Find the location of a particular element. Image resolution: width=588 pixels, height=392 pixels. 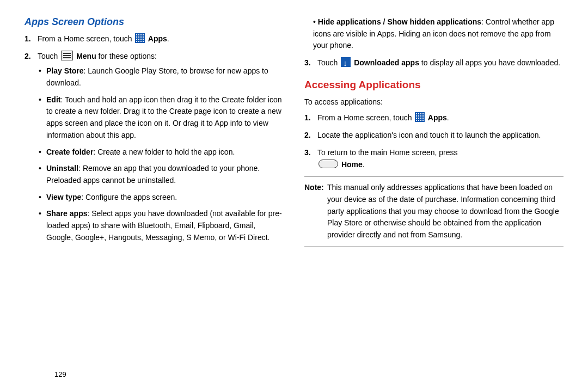

bullet-play-store: Play Store: Launch Google Play Store, to… is located at coordinates (165, 77).